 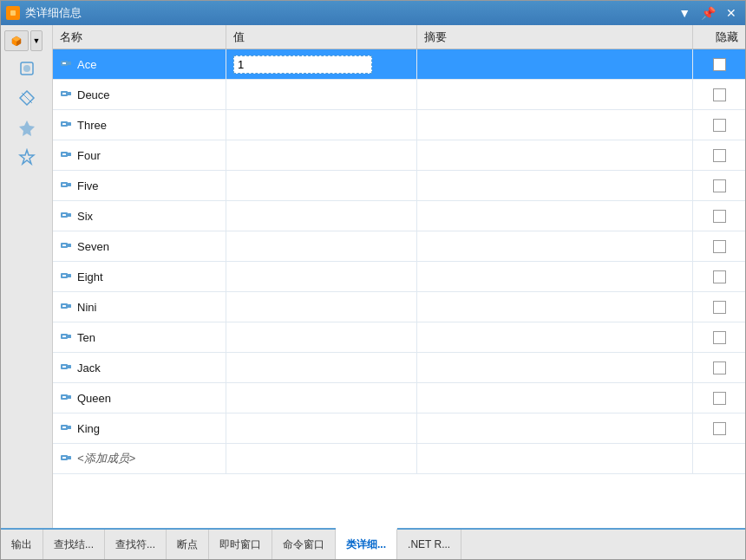 I want to click on name-cell: Jack, so click(x=140, y=368).